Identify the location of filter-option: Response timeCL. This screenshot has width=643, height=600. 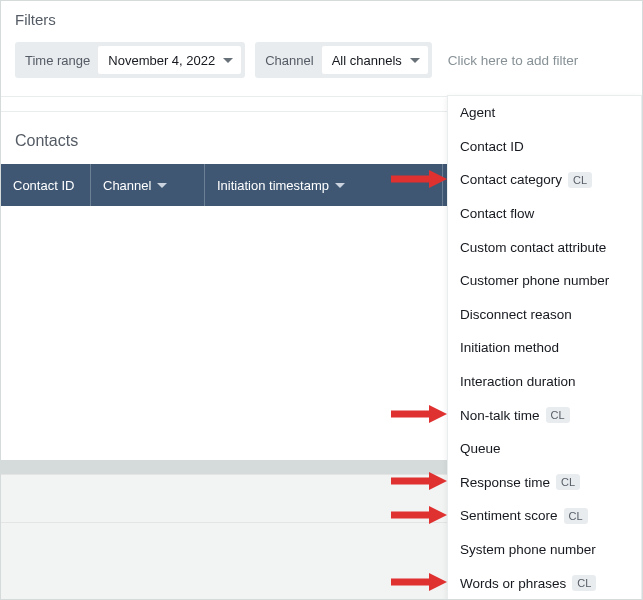
(544, 483).